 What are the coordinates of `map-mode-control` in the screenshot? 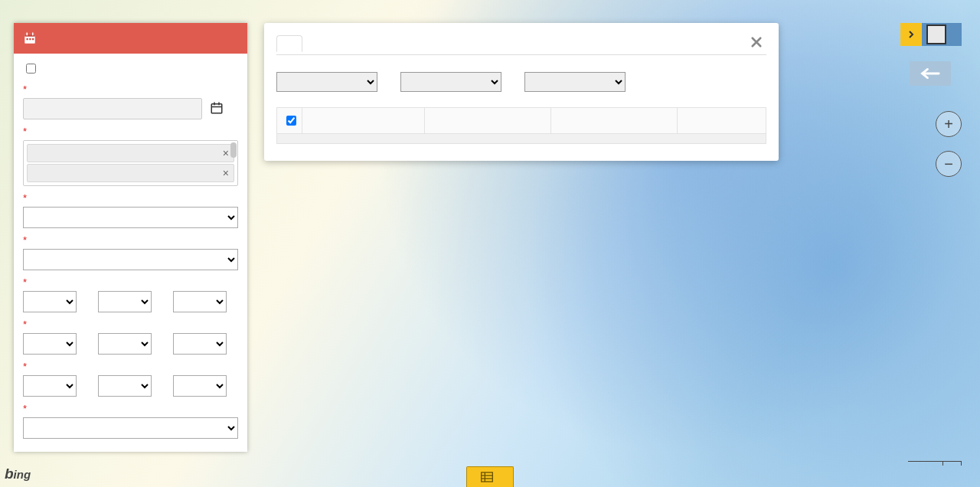 It's located at (931, 34).